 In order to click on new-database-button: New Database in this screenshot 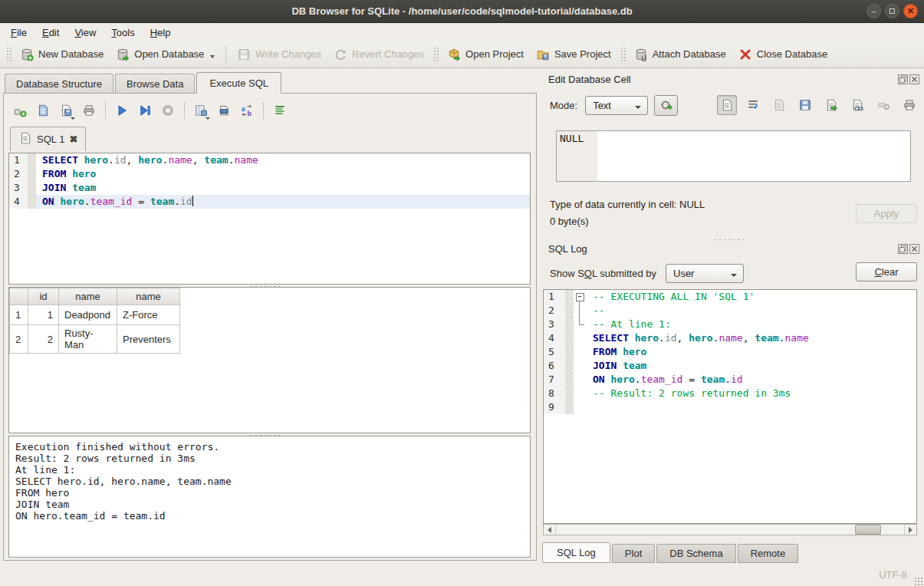, I will do `click(61, 54)`.